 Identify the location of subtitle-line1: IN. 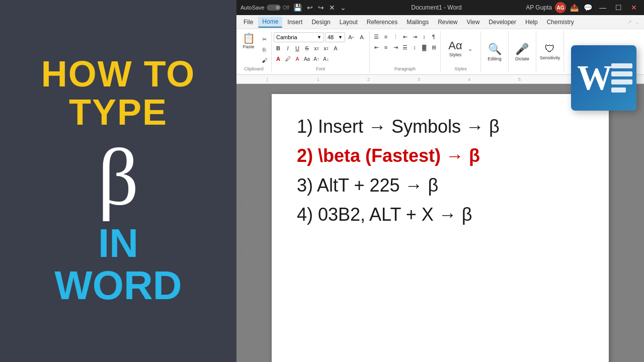
(118, 243).